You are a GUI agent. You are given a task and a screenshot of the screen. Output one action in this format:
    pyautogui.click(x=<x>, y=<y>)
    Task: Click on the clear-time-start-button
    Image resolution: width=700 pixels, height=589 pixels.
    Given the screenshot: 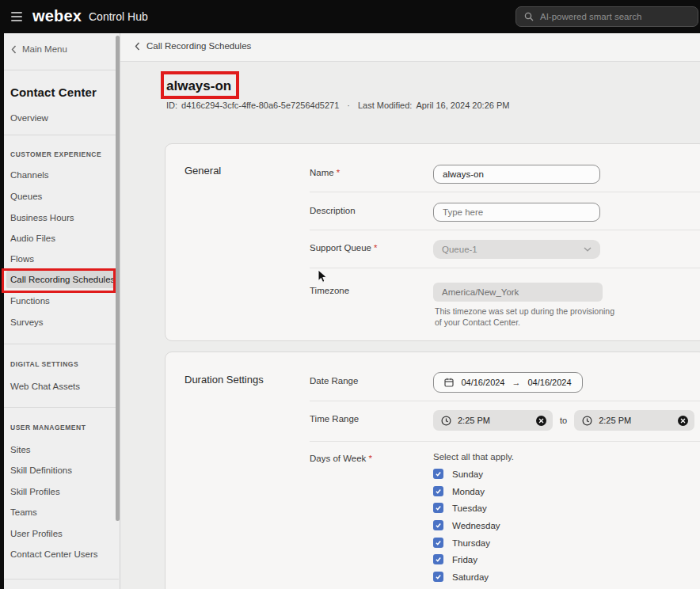 What is the action you would take?
    pyautogui.click(x=542, y=421)
    